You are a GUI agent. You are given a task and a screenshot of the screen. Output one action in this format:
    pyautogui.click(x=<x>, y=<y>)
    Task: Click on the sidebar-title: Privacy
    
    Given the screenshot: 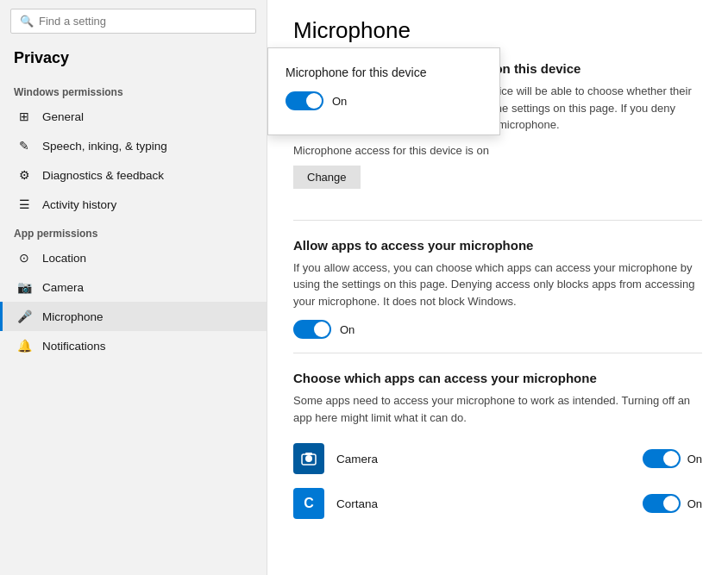 What is the action you would take?
    pyautogui.click(x=133, y=60)
    